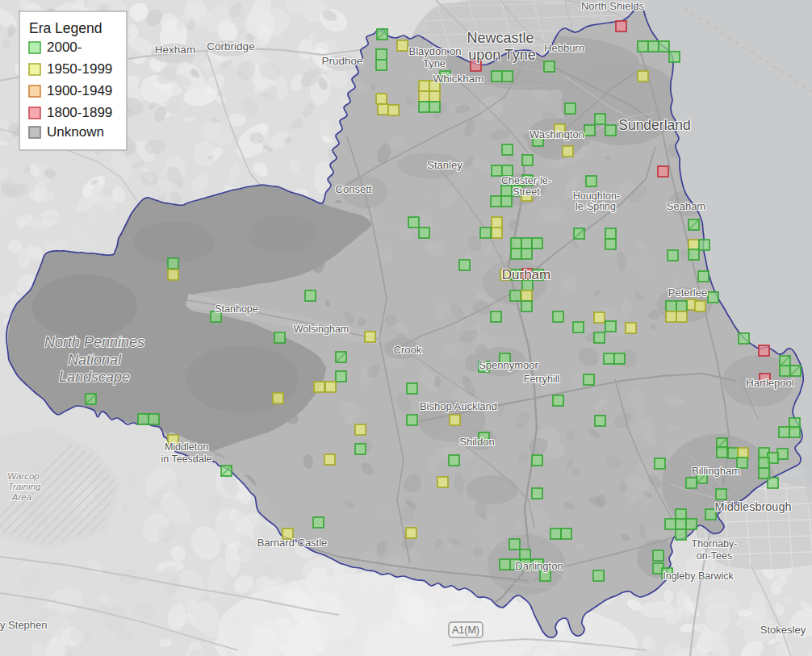 The image size is (812, 656). I want to click on svg-text: Stanley, so click(445, 165).